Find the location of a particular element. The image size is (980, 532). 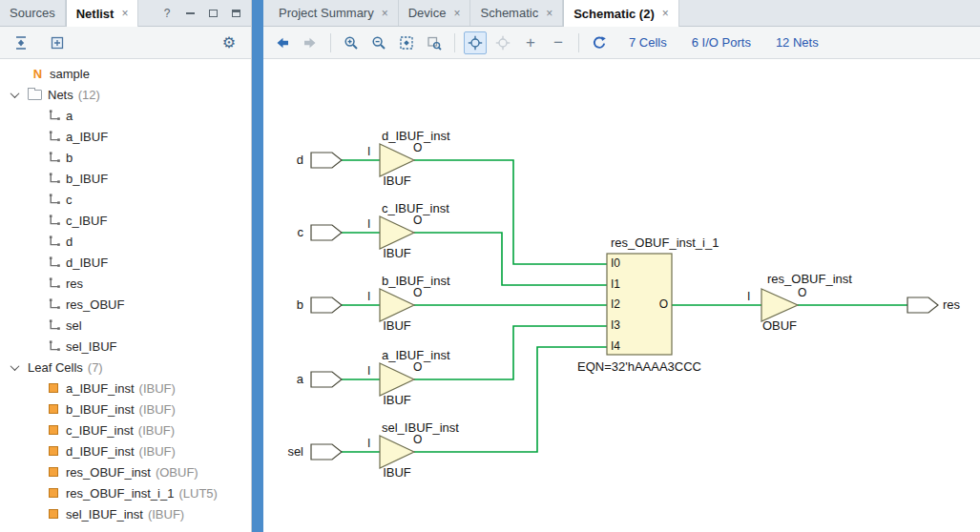

tree-item-net: b_IBUF is located at coordinates (126, 178).